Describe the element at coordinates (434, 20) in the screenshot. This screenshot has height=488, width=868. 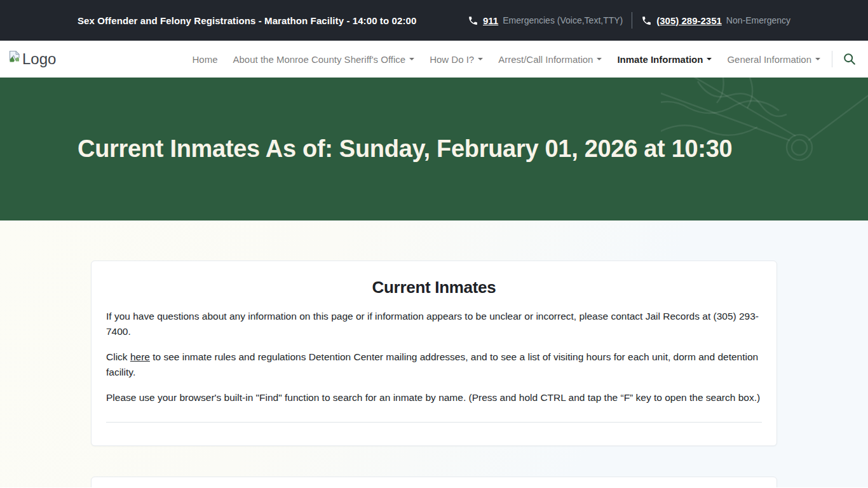
I see `top-bar: Sex Offender and Felony Registrations - …` at that location.